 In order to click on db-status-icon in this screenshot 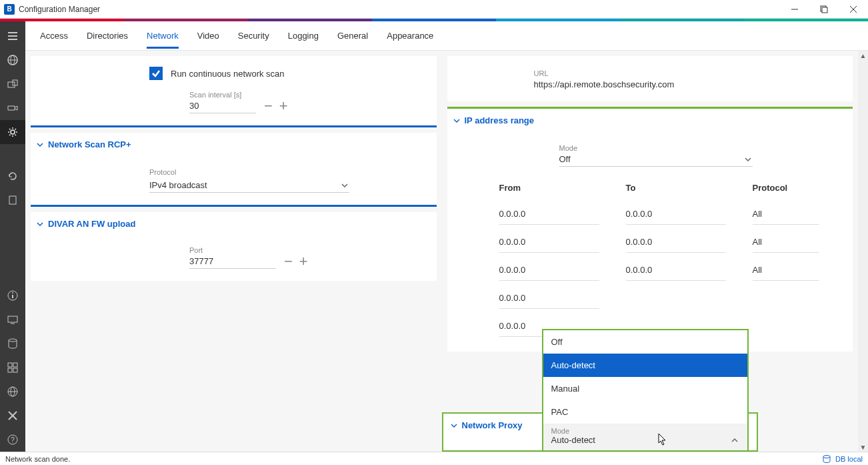, I will do `click(827, 459)`.